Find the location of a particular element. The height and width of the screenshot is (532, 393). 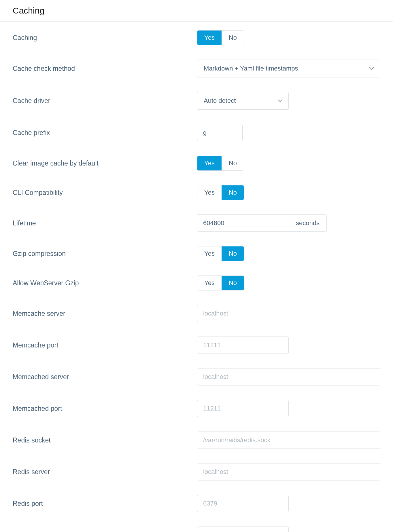

section-title: Caching is located at coordinates (197, 11).